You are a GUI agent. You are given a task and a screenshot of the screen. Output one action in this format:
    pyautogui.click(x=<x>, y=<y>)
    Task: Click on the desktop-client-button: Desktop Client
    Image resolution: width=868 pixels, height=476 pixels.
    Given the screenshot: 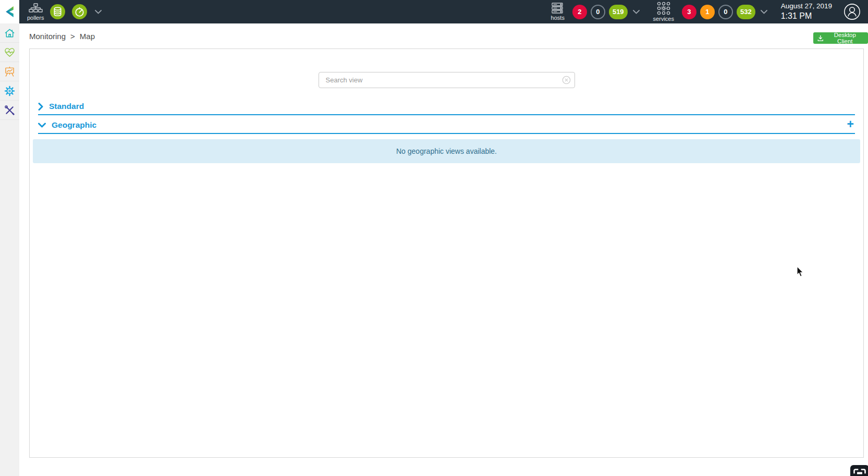 What is the action you would take?
    pyautogui.click(x=840, y=38)
    